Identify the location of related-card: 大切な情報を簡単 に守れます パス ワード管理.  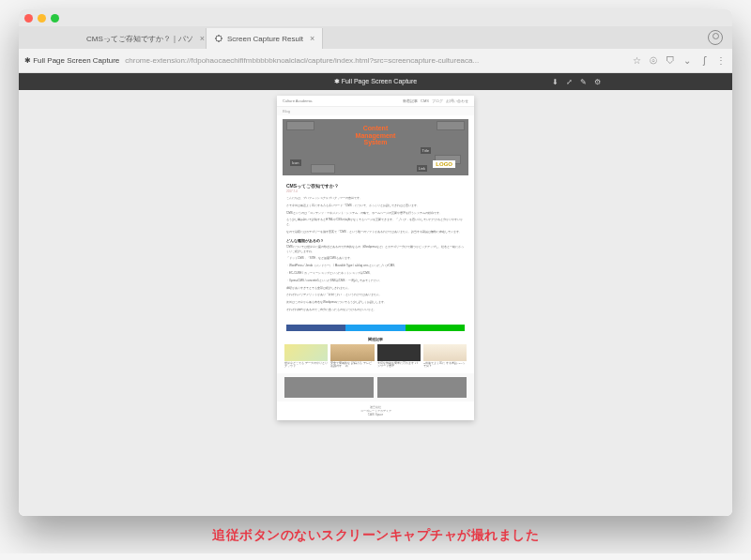
(399, 356).